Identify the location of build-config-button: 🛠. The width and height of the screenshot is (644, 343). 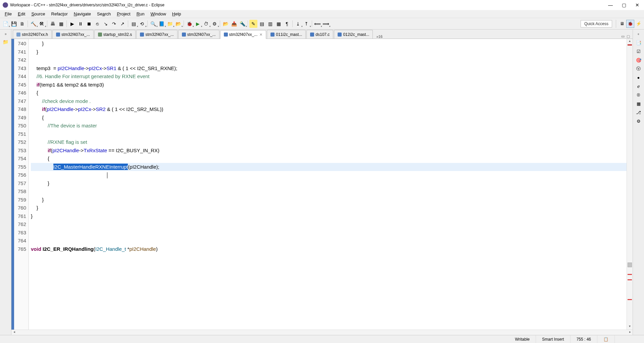
(42, 24).